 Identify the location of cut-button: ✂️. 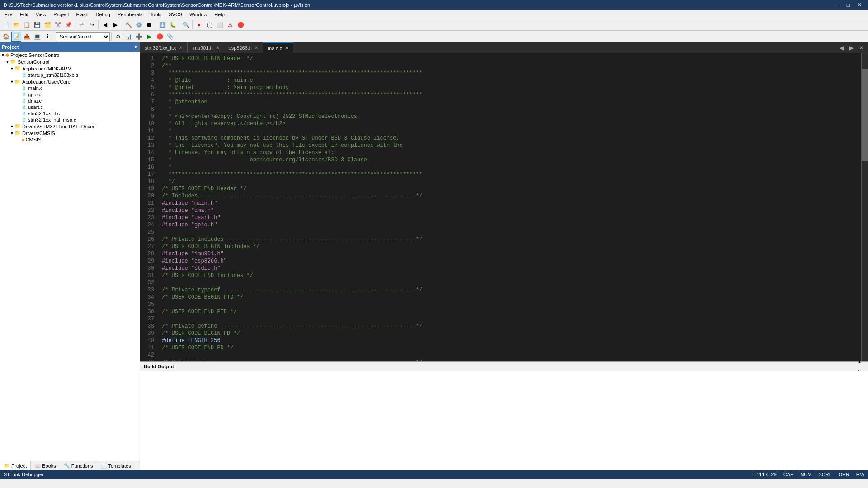
(58, 25).